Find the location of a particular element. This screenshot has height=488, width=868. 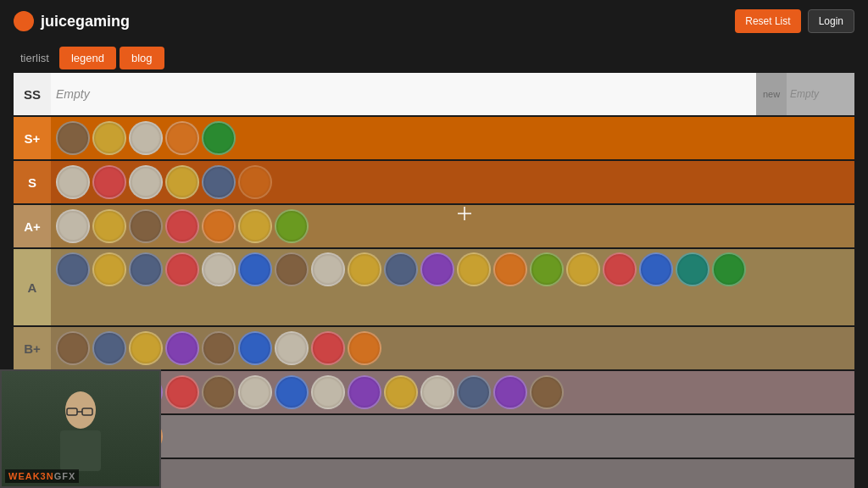

webcam-overlay: WEAK3NGFX is located at coordinates (81, 429).